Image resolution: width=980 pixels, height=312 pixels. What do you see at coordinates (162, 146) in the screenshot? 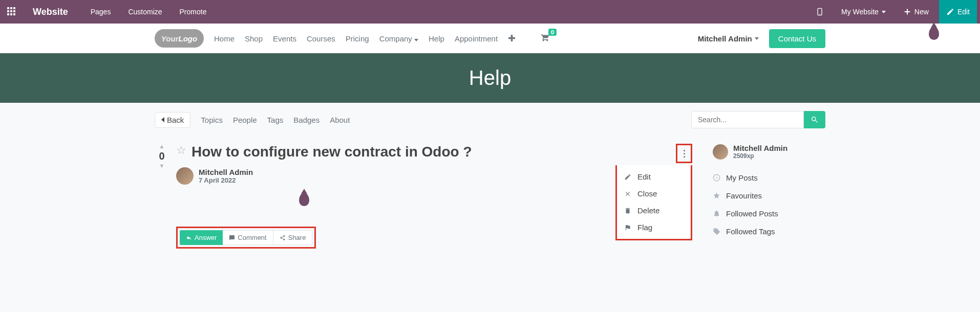
I see `upvote-icon: ▲` at bounding box center [162, 146].